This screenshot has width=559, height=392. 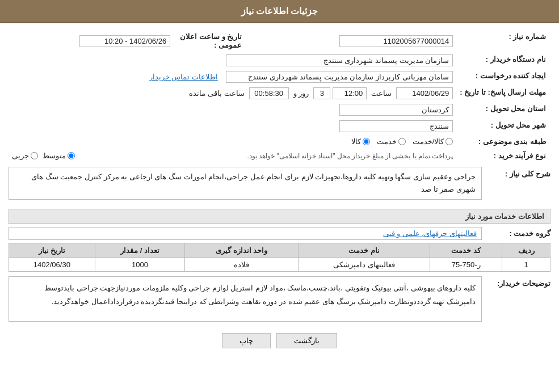 What do you see at coordinates (279, 258) in the screenshot?
I see `services-table-section: ردیف کد خدمت نام خدمت واحد اندازه گیری ت…` at bounding box center [279, 258].